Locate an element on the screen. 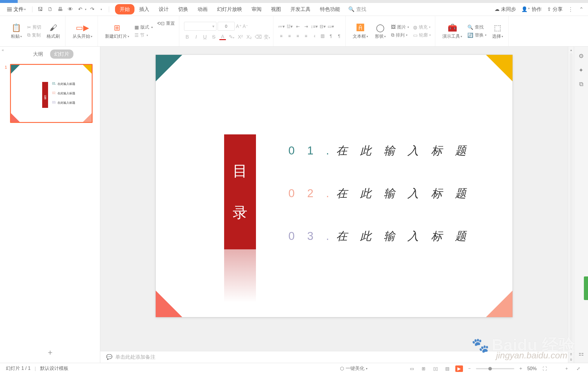 The height and width of the screenshot is (374, 588). tab-animation: 动画 is located at coordinates (203, 9).